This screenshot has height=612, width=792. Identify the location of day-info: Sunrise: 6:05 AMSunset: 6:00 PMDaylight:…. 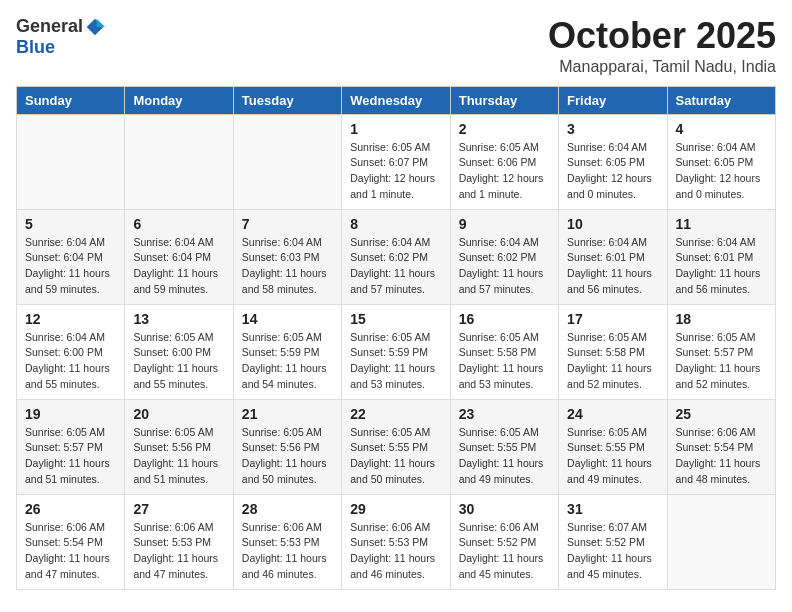
(178, 362).